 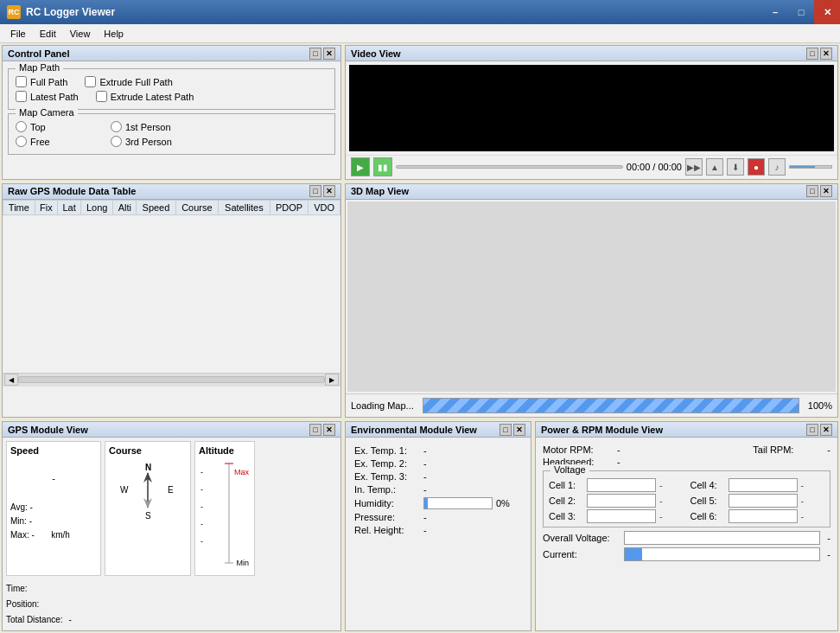 I want to click on gps-module-close-btn: ✕, so click(x=329, y=430).